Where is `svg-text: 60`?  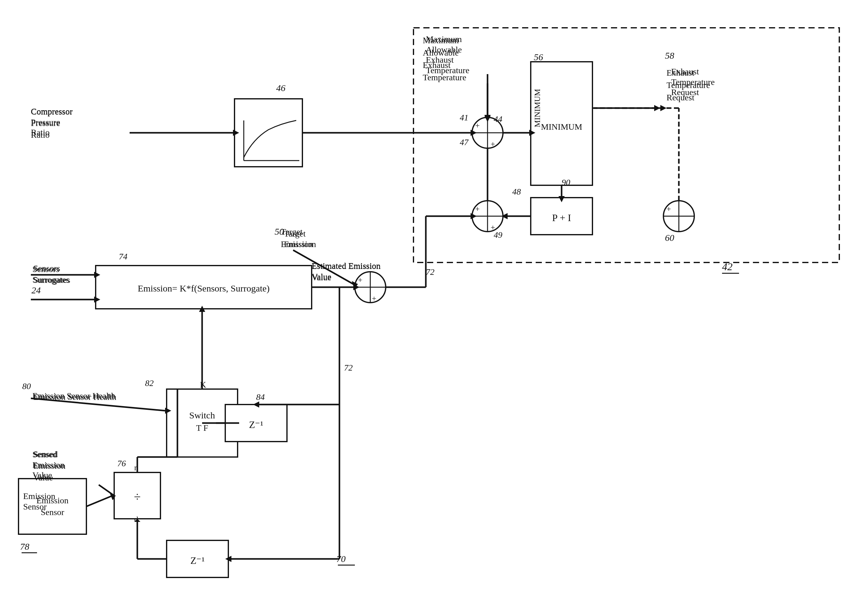 svg-text: 60 is located at coordinates (670, 238).